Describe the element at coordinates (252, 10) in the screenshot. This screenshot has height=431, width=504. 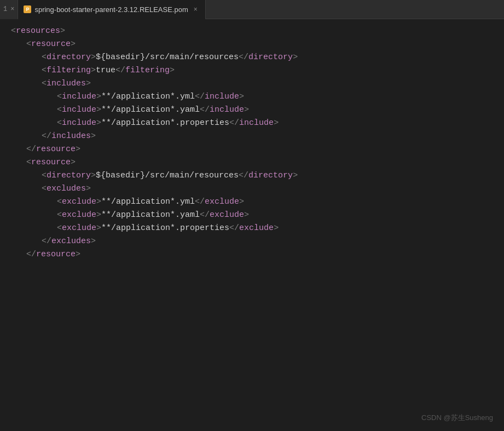
I see `tab-bar: 1 × P spring-boot-starter-parent-2.3.12.…` at that location.